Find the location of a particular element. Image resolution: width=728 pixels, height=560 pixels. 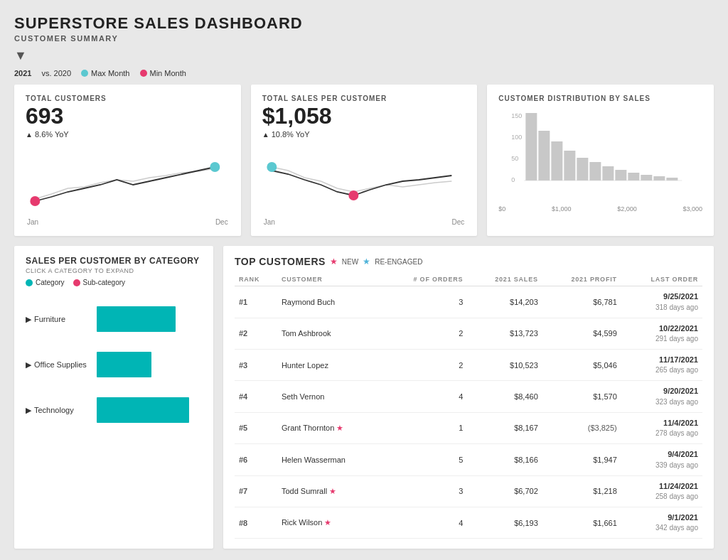

hist-x-1000: $1,000 is located at coordinates (562, 209).